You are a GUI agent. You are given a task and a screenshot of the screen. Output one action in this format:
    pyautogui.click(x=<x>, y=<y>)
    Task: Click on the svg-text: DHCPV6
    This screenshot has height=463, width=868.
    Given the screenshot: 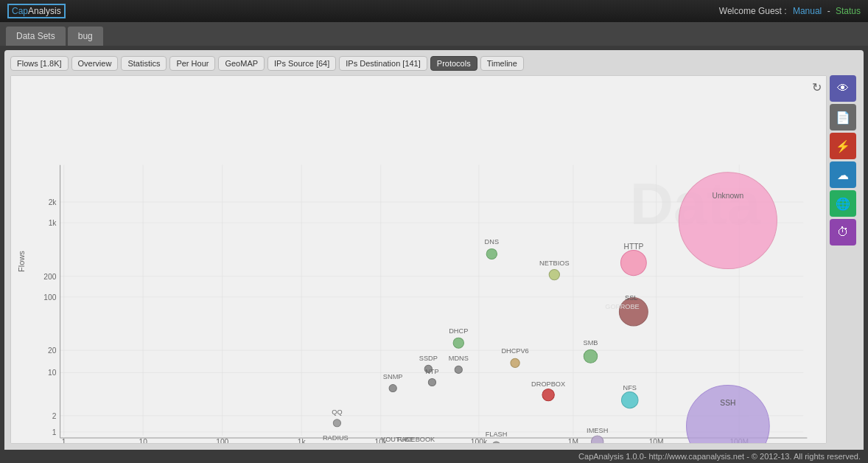 What is the action you would take?
    pyautogui.click(x=514, y=351)
    